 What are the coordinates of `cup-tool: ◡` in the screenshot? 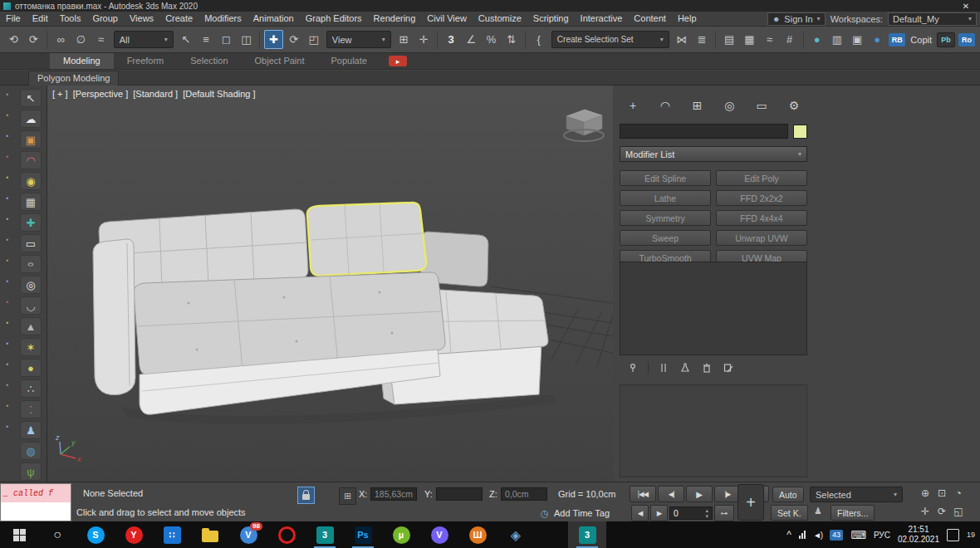 It's located at (31, 306).